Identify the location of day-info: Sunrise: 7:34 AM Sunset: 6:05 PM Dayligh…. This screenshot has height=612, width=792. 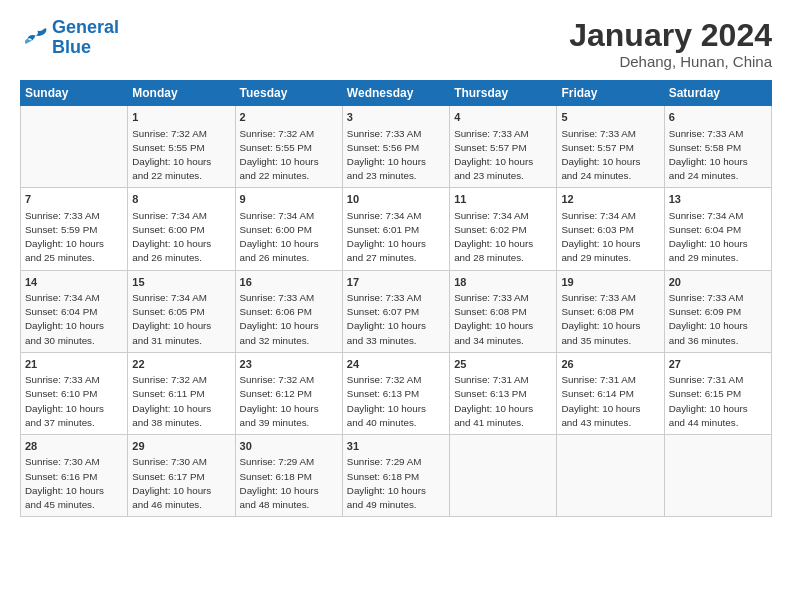
(181, 320).